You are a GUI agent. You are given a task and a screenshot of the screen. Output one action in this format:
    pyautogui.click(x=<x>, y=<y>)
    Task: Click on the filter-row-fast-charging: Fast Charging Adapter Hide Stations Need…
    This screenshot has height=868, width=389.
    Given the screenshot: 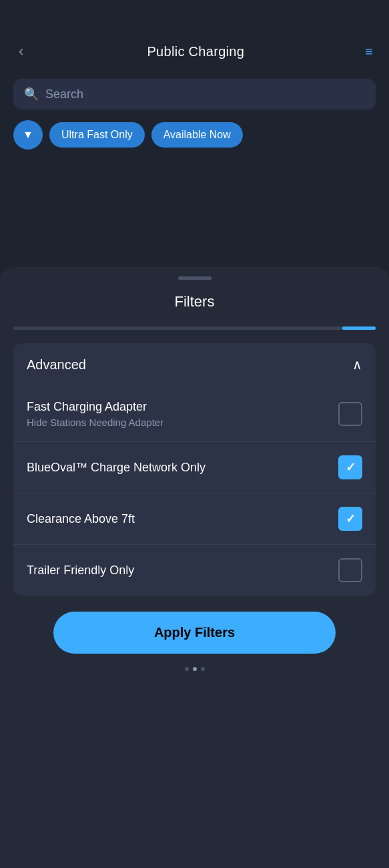 What is the action you would take?
    pyautogui.click(x=195, y=414)
    